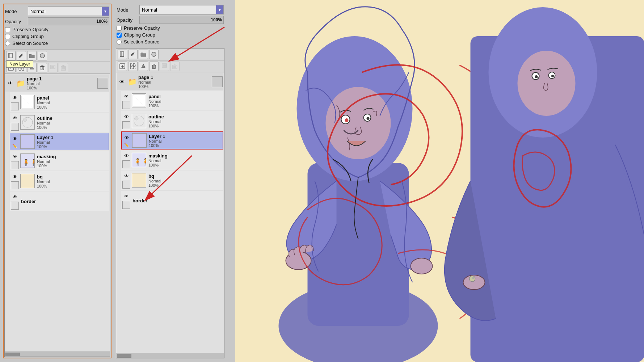 The height and width of the screenshot is (362, 644). Describe the element at coordinates (126, 205) in the screenshot. I see `right-border-check` at that location.